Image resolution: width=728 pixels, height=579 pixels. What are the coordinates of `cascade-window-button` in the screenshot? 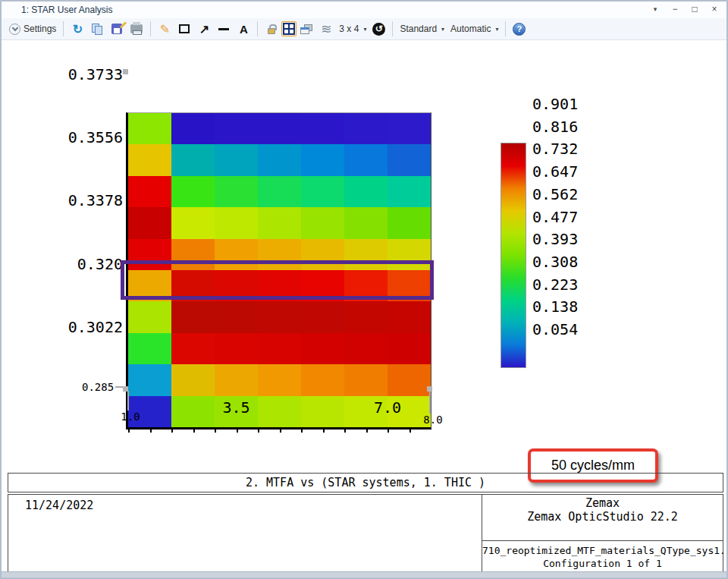 It's located at (306, 29).